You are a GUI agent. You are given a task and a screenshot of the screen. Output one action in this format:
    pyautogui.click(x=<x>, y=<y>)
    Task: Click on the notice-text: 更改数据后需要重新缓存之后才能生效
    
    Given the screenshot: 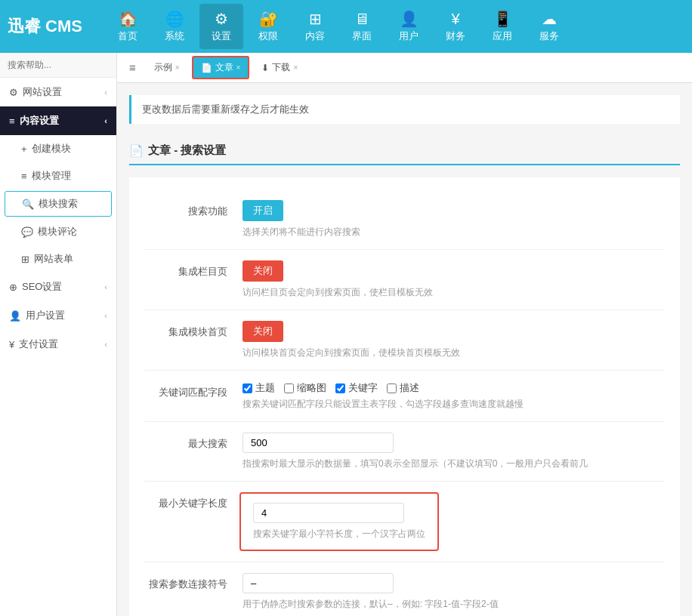 What is the action you would take?
    pyautogui.click(x=225, y=109)
    